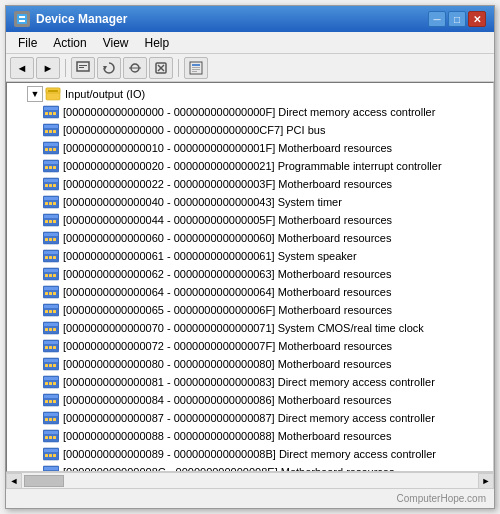  Describe the element at coordinates (250, 202) in the screenshot. I see `tree-row: [0000000000000040 - 0000000000000043] Sy…` at that location.